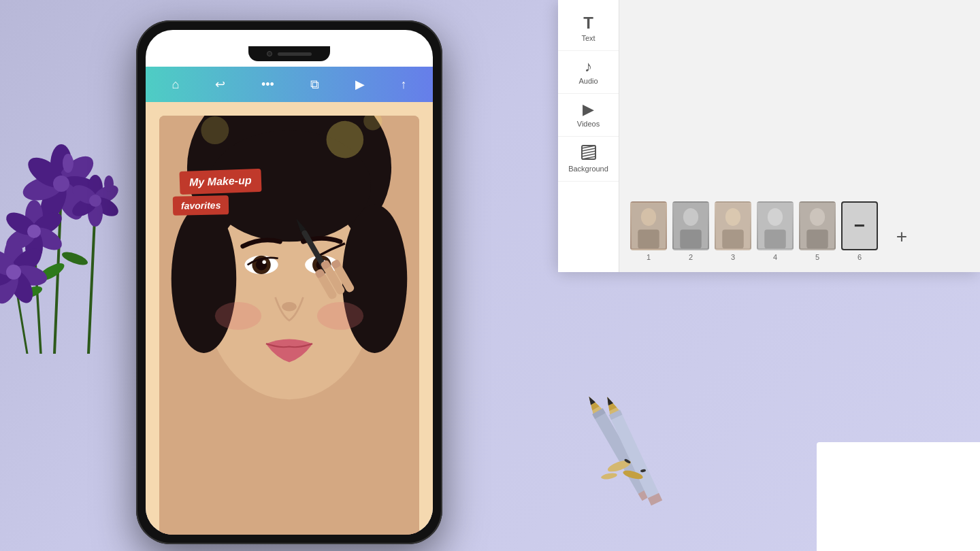 The height and width of the screenshot is (551, 980). What do you see at coordinates (902, 237) in the screenshot?
I see `add-slide-button: +` at bounding box center [902, 237].